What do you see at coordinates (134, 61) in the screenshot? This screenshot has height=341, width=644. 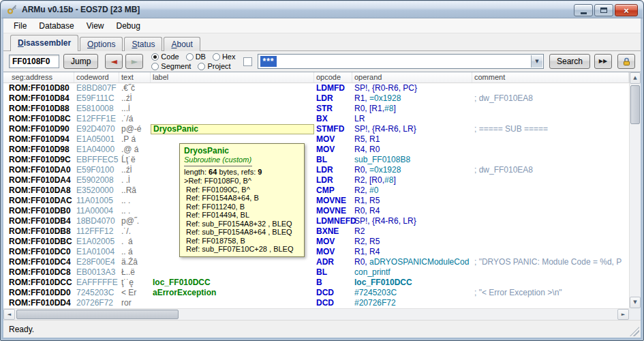 I see `forward-button: ►` at bounding box center [134, 61].